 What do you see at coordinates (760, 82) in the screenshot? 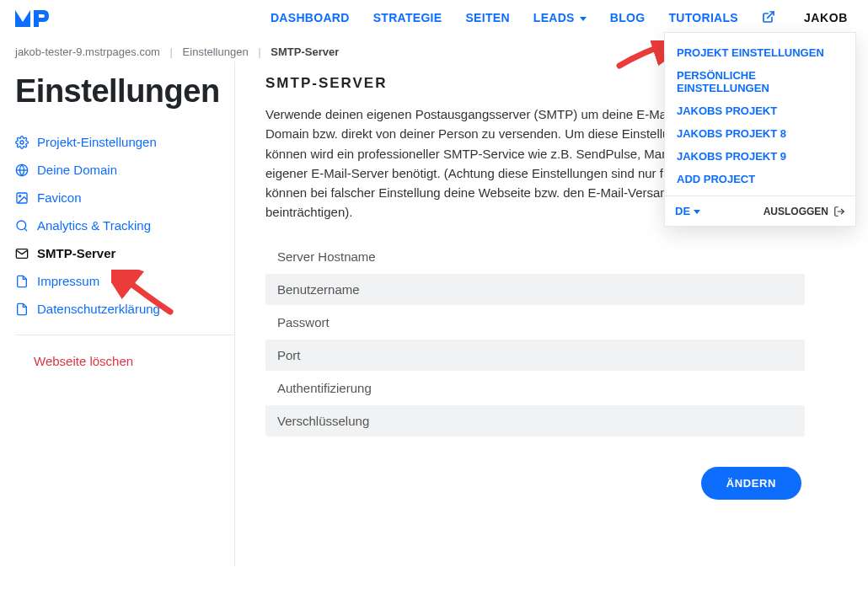
I see `dropdown-persoenliche-einstellungen: PERSÖNLICHE EINSTELLUNGEN` at bounding box center [760, 82].